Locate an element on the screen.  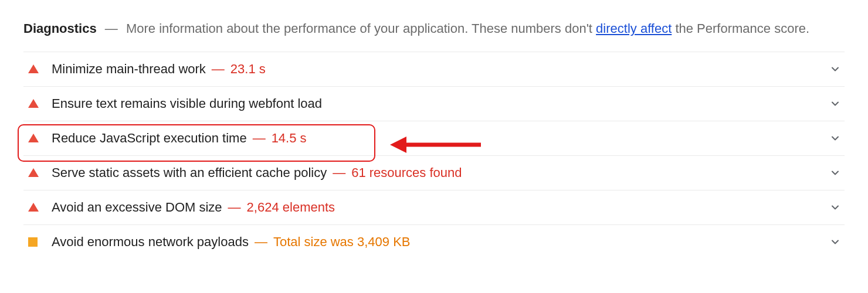
audit-label: Reduce JavaScript execution time is located at coordinates (149, 138).